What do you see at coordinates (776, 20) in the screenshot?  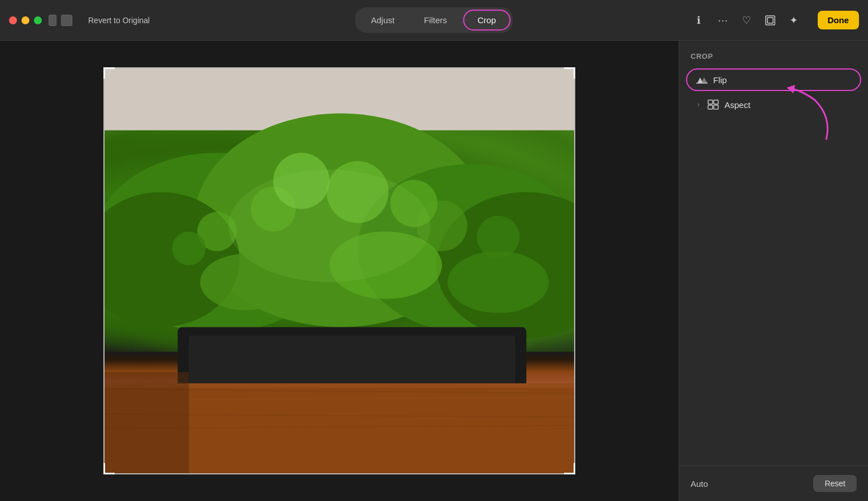 I see `toolbar-icons: ℹ ⋯ ♡ ✦ Done` at bounding box center [776, 20].